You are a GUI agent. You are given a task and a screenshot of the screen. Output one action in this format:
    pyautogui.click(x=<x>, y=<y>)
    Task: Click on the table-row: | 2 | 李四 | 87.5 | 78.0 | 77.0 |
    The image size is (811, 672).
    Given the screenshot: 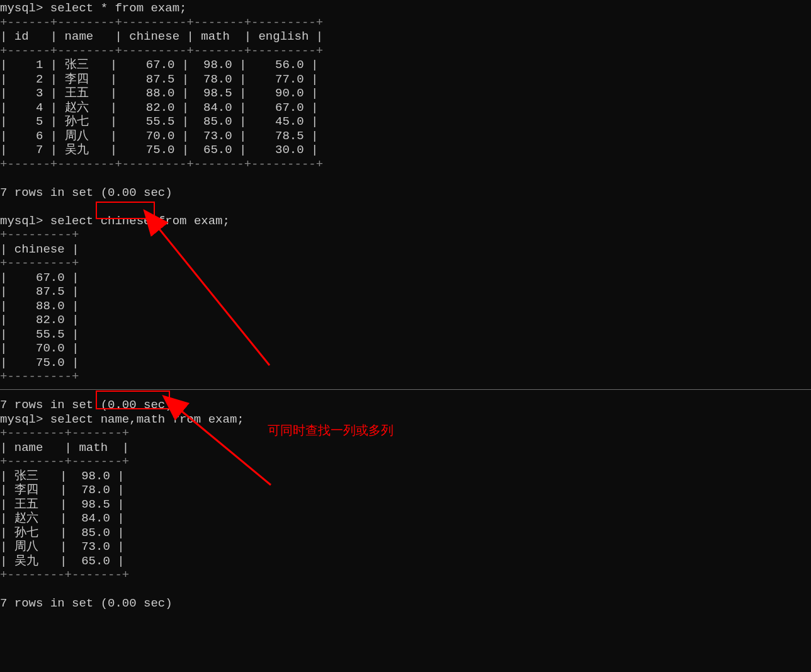 What is the action you would take?
    pyautogui.click(x=159, y=79)
    